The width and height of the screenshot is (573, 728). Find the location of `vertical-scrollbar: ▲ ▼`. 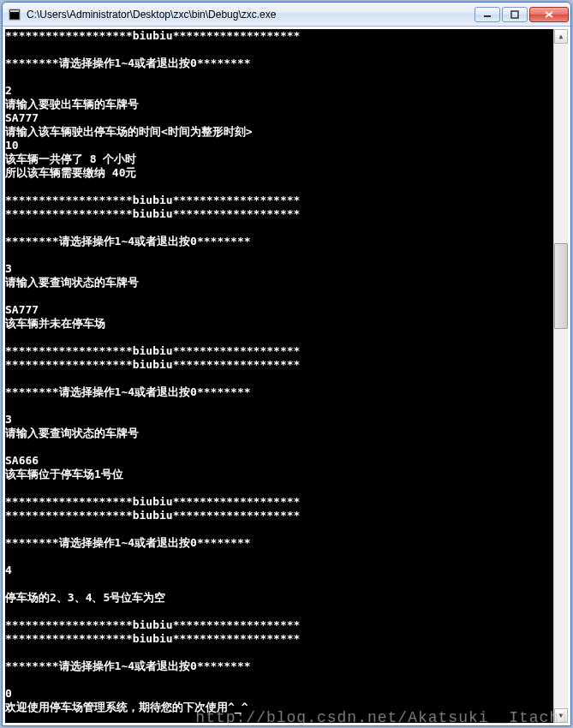

vertical-scrollbar: ▲ ▼ is located at coordinates (560, 376).